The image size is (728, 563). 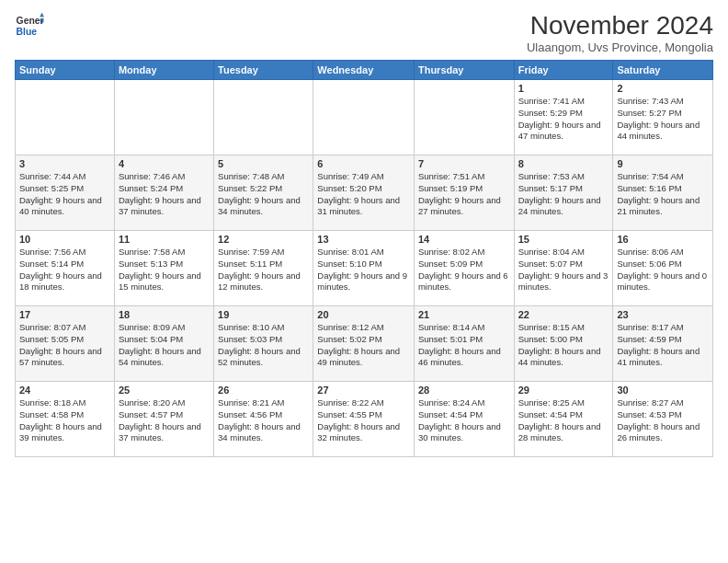 I want to click on table-row: 6Sunrise: 7:49 AM Sunset: 5:20 PM Daylig…, so click(x=364, y=193).